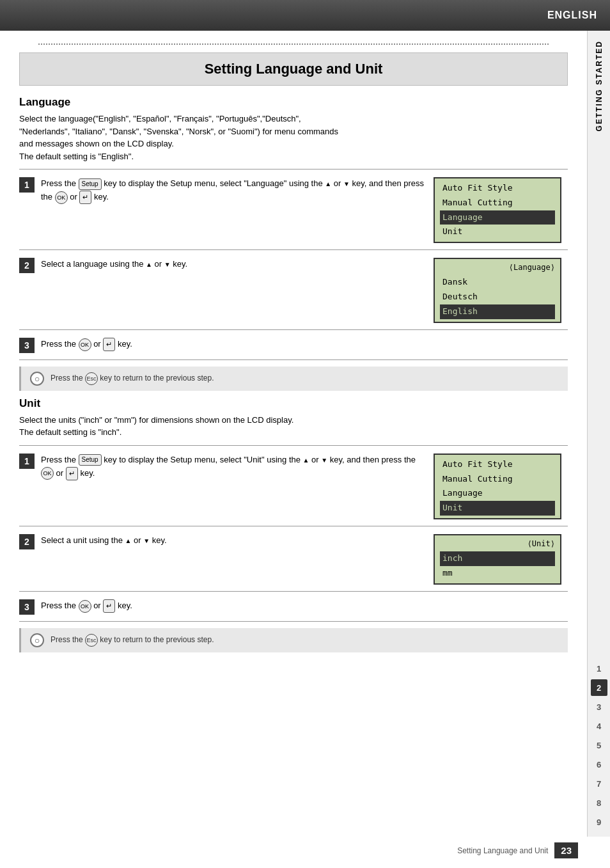 The height and width of the screenshot is (868, 610). What do you see at coordinates (572, 15) in the screenshot?
I see `language-label: ENGLISH` at bounding box center [572, 15].